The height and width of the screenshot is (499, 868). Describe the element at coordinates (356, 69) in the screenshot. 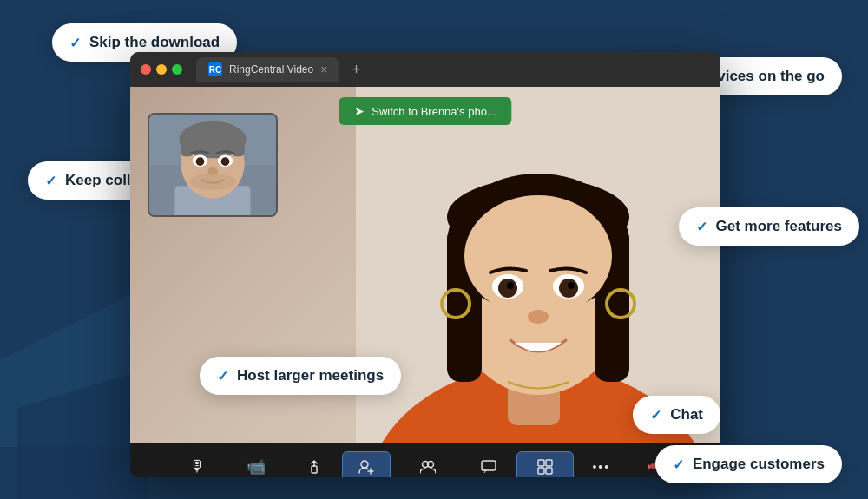

I see `new-tab-button: +` at that location.